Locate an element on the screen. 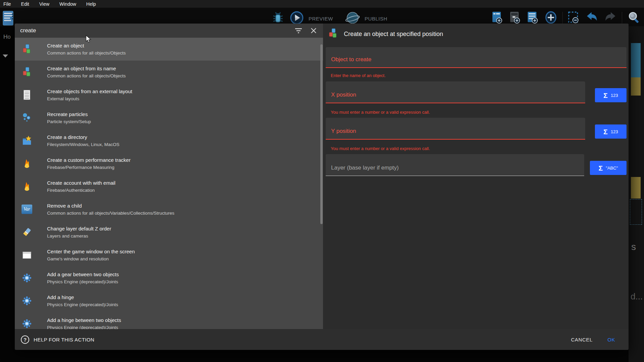  action-list-item: Create account with with emailFirebase/A… is located at coordinates (169, 186).